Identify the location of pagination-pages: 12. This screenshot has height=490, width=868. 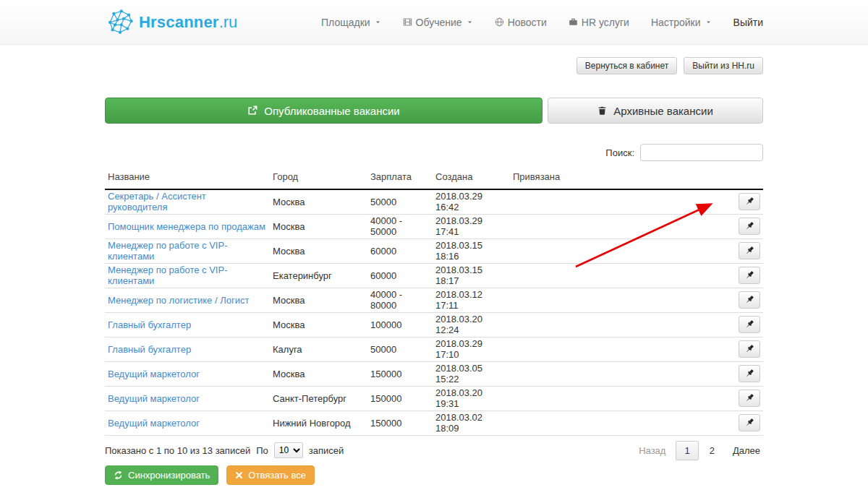
(699, 451).